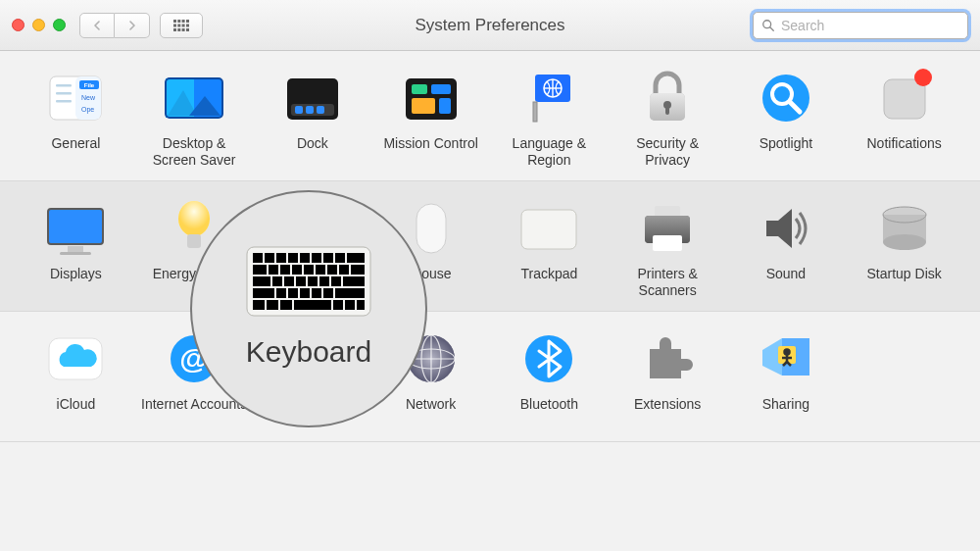 The height and width of the screenshot is (551, 980). What do you see at coordinates (549, 117) in the screenshot?
I see `pane-language-region: Language & Region` at bounding box center [549, 117].